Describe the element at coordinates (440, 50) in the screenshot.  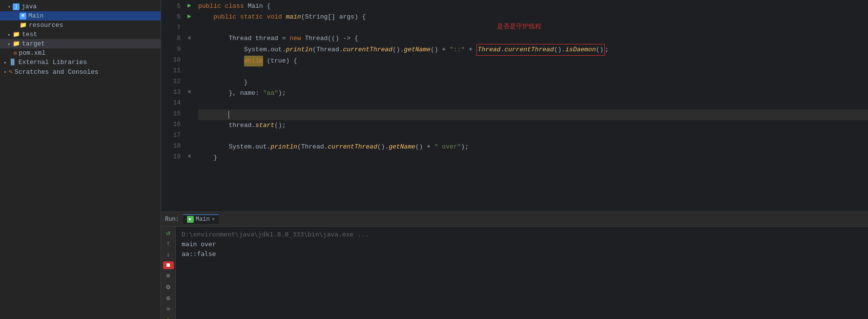
I see `concat: () +` at that location.